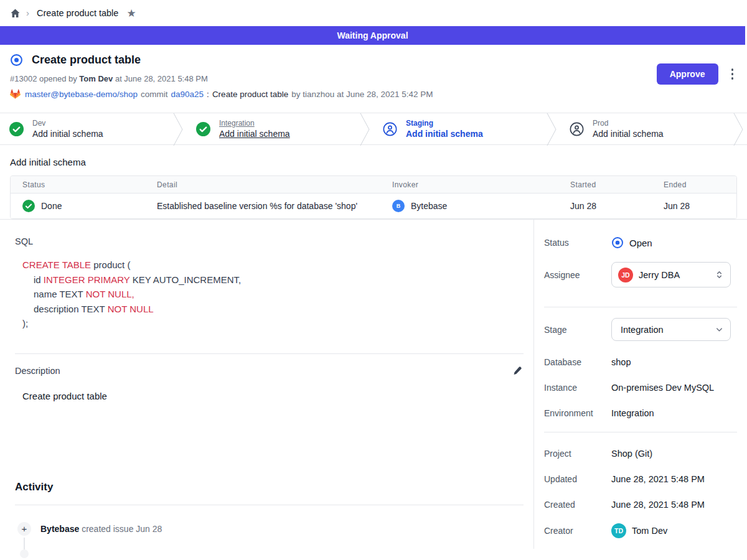 Image resolution: width=747 pixels, height=560 pixels. I want to click on activity-action: created issue Jun 28, so click(122, 529).